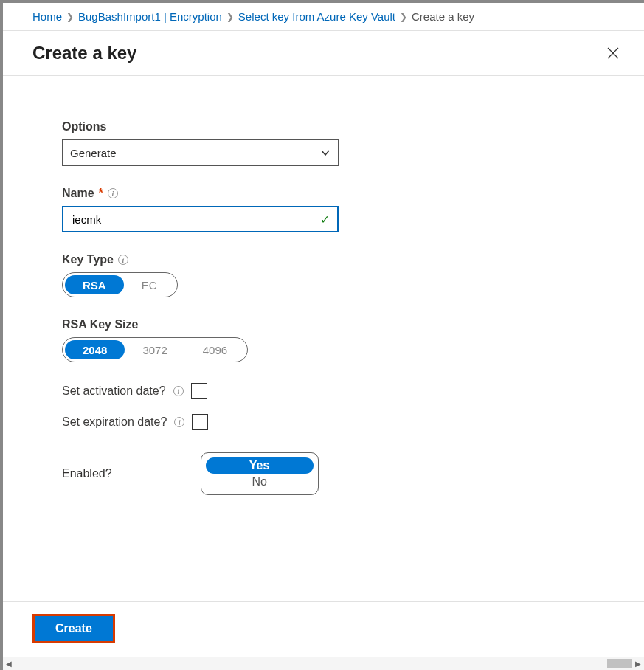 Image resolution: width=644 pixels, height=670 pixels. I want to click on field-enabled: Enabled? Yes No, so click(323, 474).